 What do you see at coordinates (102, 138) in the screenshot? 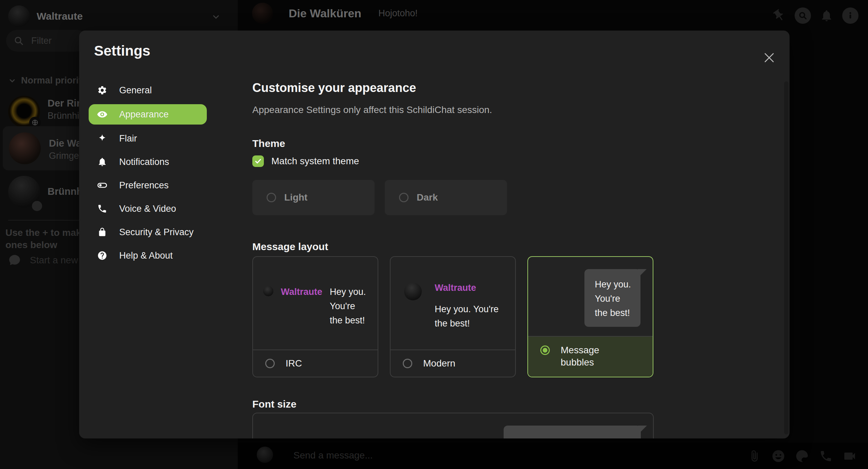
I see `sparkle-icon` at bounding box center [102, 138].